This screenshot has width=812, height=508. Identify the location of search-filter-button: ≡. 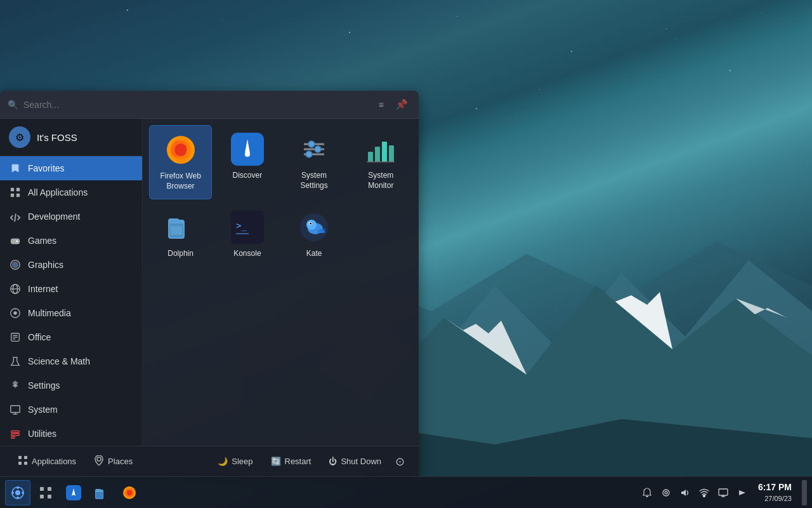
(381, 105).